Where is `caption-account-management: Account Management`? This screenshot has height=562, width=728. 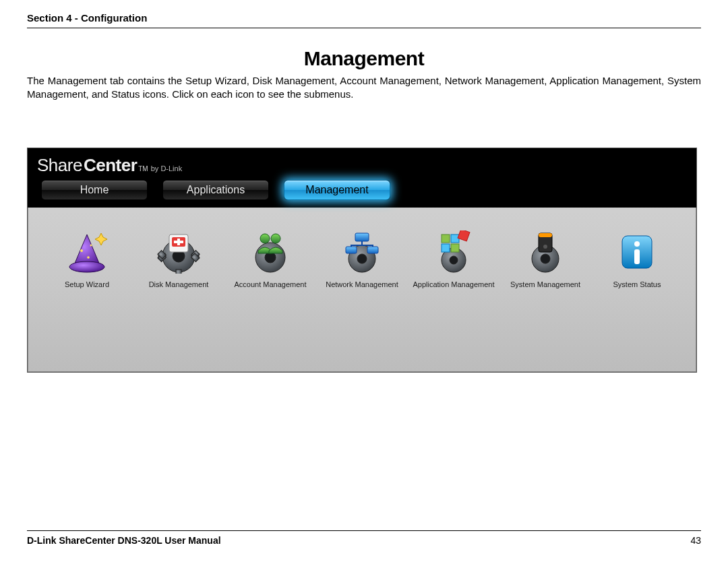 caption-account-management: Account Management is located at coordinates (270, 284).